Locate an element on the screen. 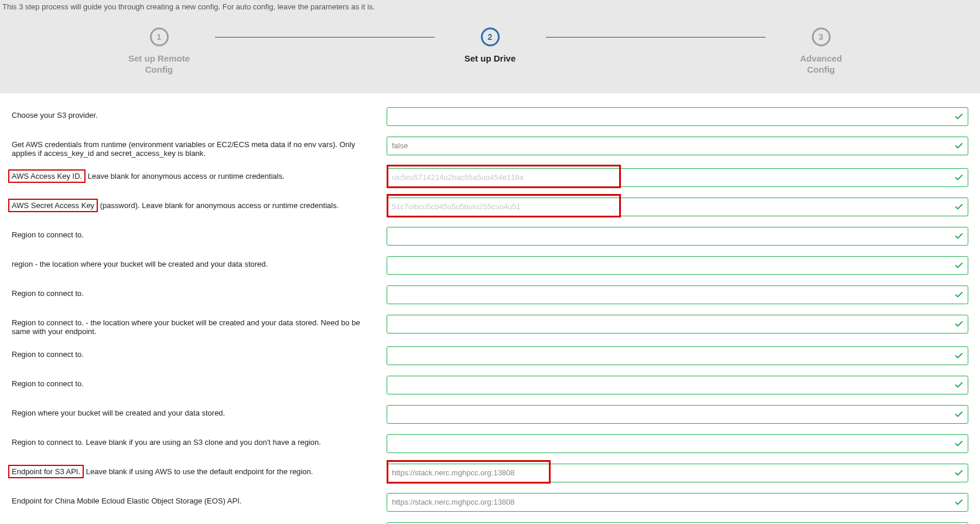 This screenshot has width=980, height=524. field-label-text: Choose your S3 provider. is located at coordinates (55, 115).